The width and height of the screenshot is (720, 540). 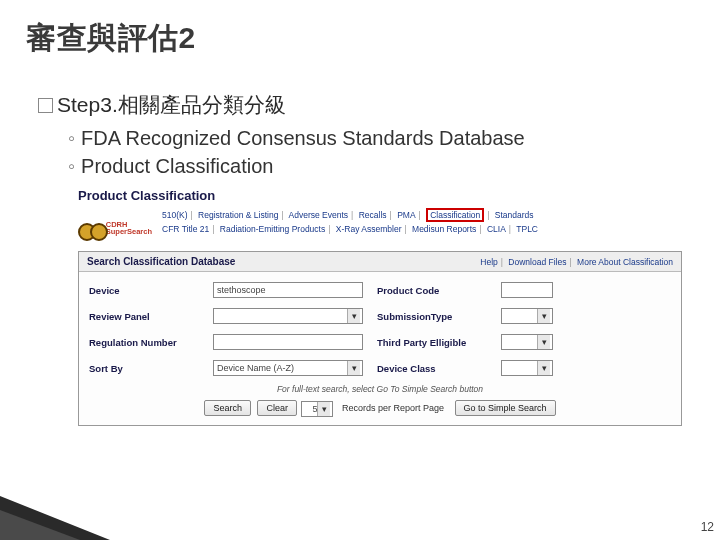 I want to click on search-button: Search, so click(x=228, y=408).